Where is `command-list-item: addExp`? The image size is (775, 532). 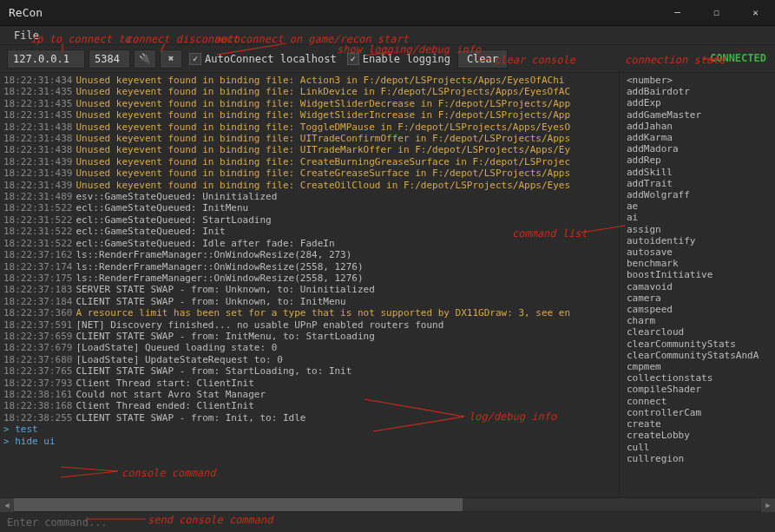
command-list-item: addExp is located at coordinates (698, 102).